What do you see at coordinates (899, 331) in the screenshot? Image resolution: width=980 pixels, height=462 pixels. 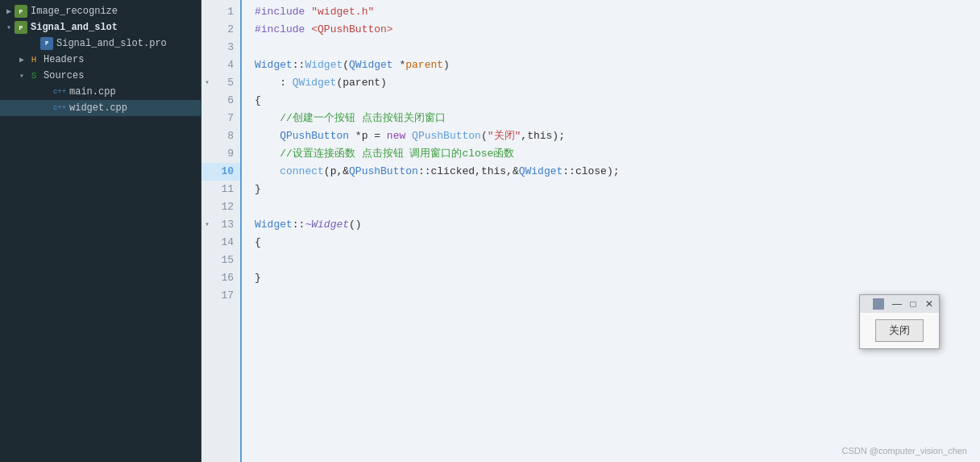 I see `float-content: 关闭` at bounding box center [899, 331].